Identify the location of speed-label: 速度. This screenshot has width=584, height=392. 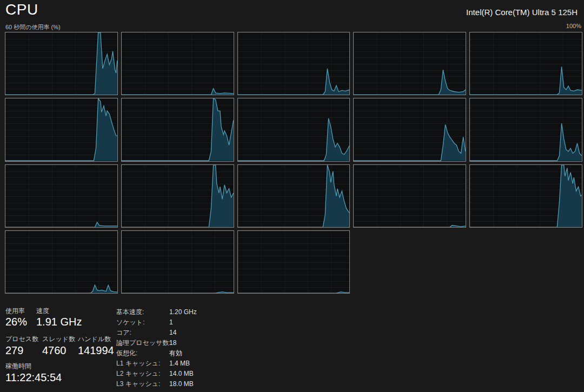
(43, 311).